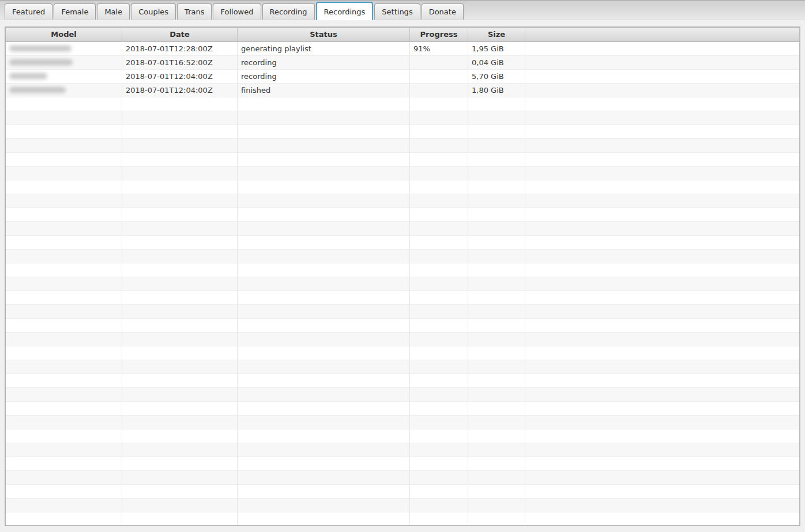  Describe the element at coordinates (497, 35) in the screenshot. I see `column-header-size: Size` at that location.